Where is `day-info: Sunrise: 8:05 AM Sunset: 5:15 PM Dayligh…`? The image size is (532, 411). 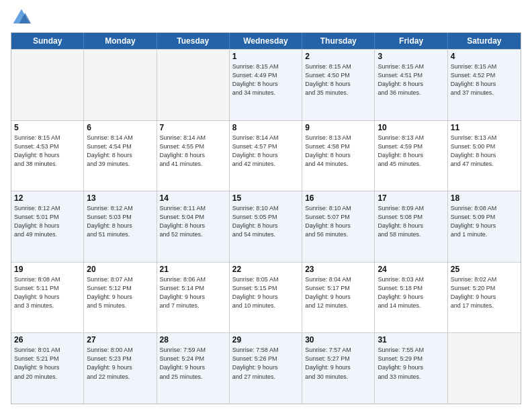
day-info: Sunrise: 8:05 AM Sunset: 5:15 PM Dayligh… is located at coordinates (266, 293).